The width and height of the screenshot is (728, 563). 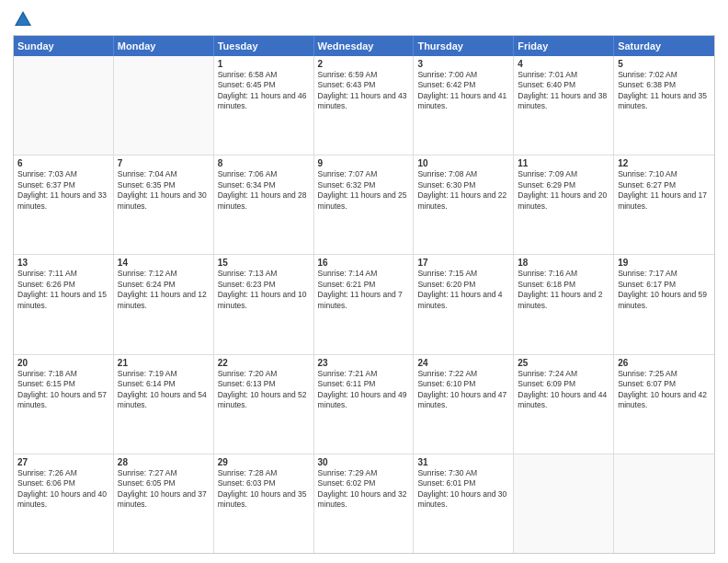 What do you see at coordinates (63, 385) in the screenshot?
I see `cell-info: Sunset: 6:15 PM` at bounding box center [63, 385].